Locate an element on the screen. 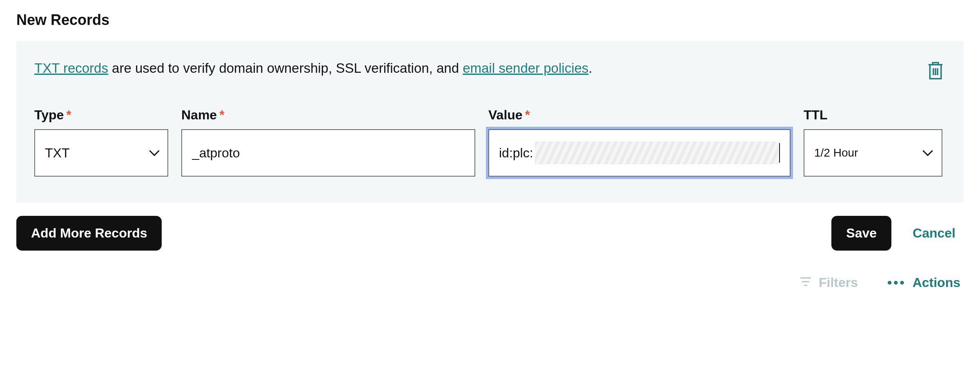 This screenshot has height=381, width=980. delete-record-button is located at coordinates (935, 71).